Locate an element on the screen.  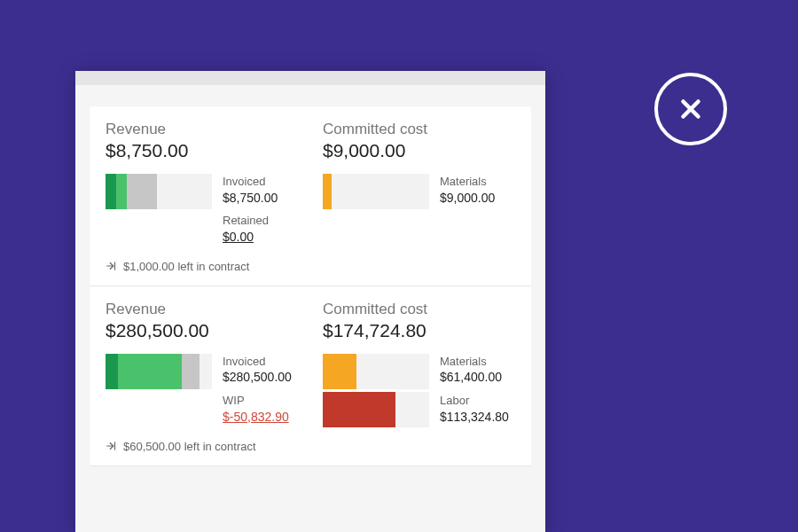
cost-total: $9,000.00 is located at coordinates (419, 151).